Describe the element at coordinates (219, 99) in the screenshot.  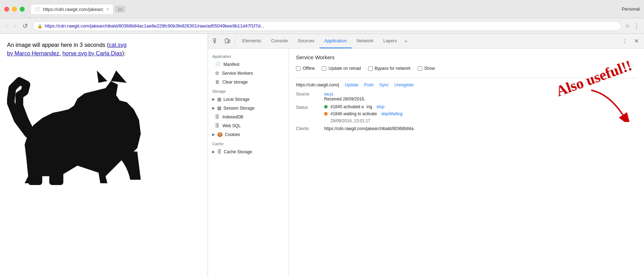
I see `local-storage-icon: ▦` at that location.